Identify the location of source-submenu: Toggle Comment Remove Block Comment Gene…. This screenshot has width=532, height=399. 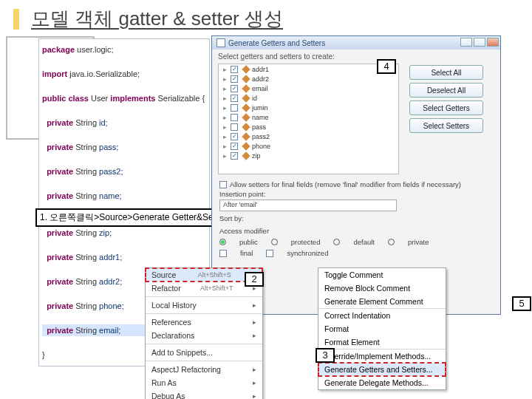
(382, 329).